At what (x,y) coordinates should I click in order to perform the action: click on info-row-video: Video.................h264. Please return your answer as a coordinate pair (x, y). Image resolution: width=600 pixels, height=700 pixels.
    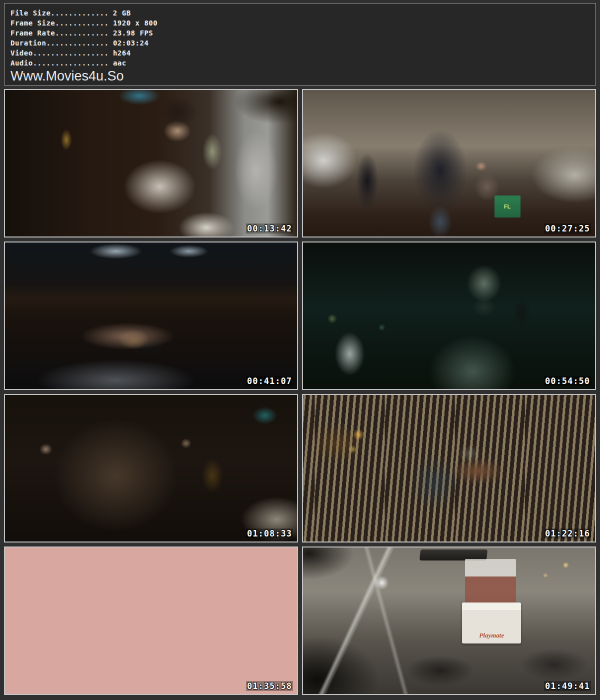
    Looking at the image, I should click on (300, 53).